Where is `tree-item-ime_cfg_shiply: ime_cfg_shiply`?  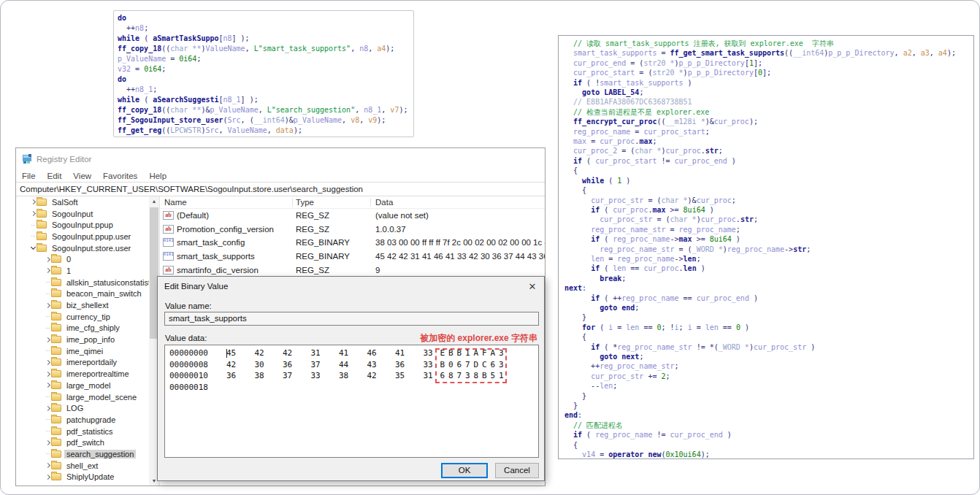 tree-item-ime_cfg_shiply: ime_cfg_shiply is located at coordinates (88, 329).